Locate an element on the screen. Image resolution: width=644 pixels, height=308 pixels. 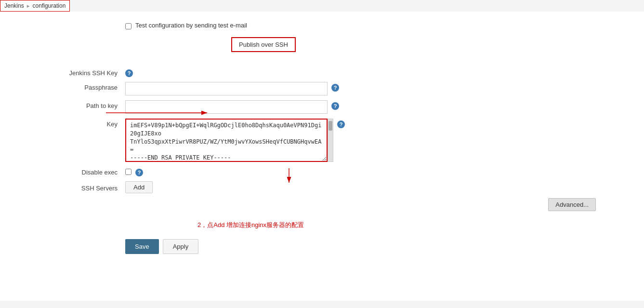
path-to-key-wrap: ? is located at coordinates (375, 107).